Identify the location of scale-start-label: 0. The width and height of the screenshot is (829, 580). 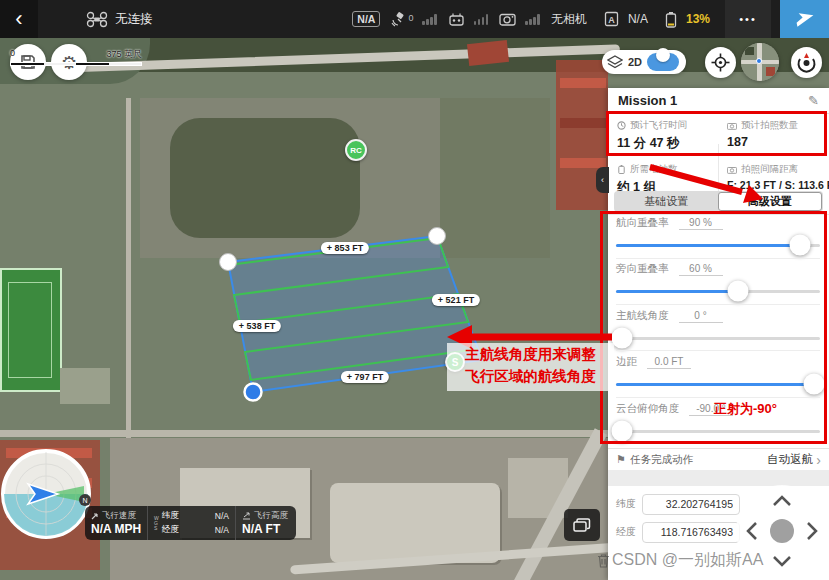
(12, 54).